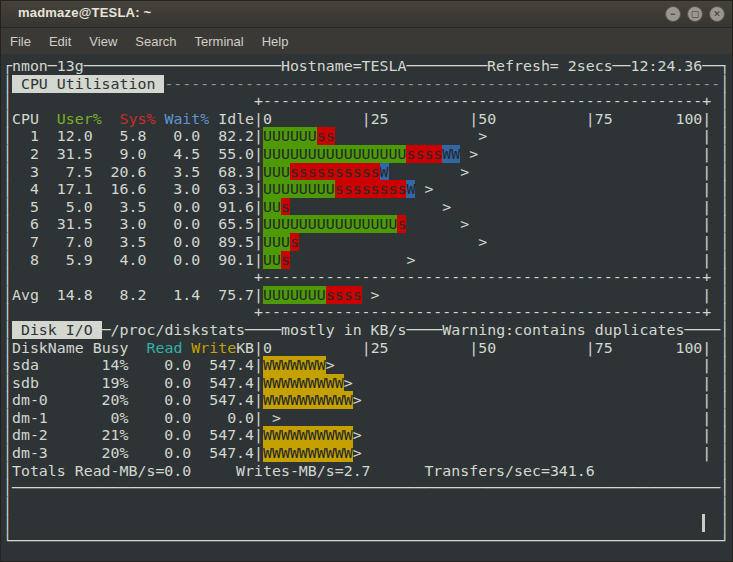 Image resolution: width=733 pixels, height=562 pixels. What do you see at coordinates (368, 454) in the screenshot?
I see `terminal-row: │dm-3 20% 0.0 547.4|WWWWWWWWWW> | │` at bounding box center [368, 454].